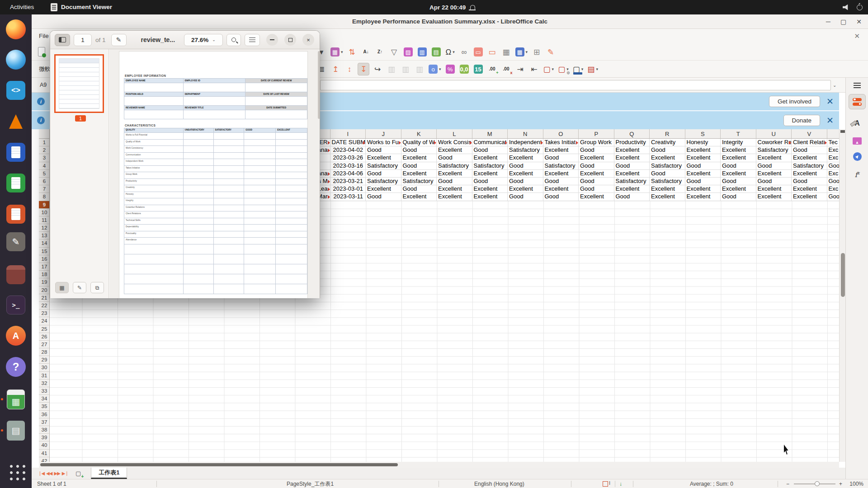  Describe the element at coordinates (308, 40) in the screenshot. I see `close-button: ×` at that location.